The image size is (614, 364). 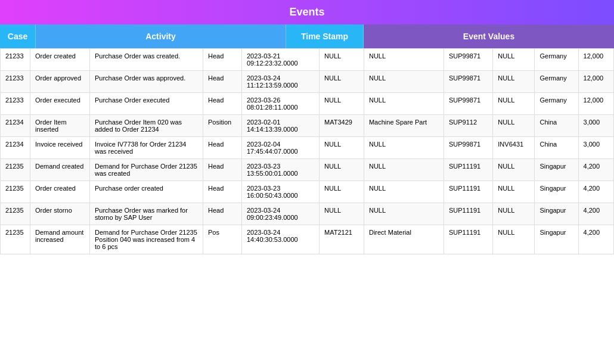 What do you see at coordinates (281, 214) in the screenshot?
I see `cell-timestamp: 2023-03-24 09:00:23:49.0000` at bounding box center [281, 214].